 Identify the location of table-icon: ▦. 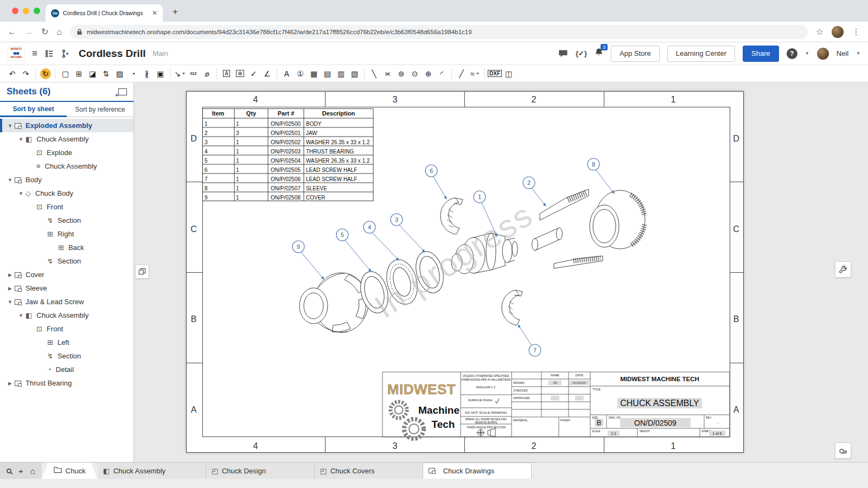
(314, 74).